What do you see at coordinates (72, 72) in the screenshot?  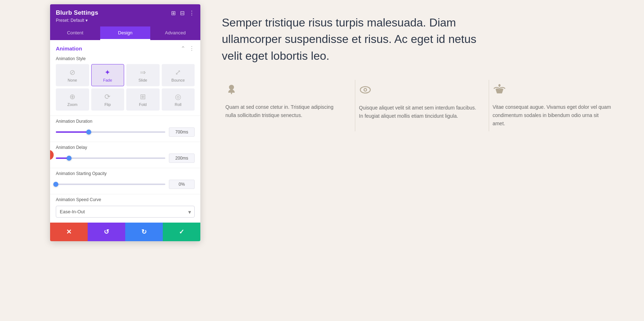 I see `none-icon: ⊘` at bounding box center [72, 72].